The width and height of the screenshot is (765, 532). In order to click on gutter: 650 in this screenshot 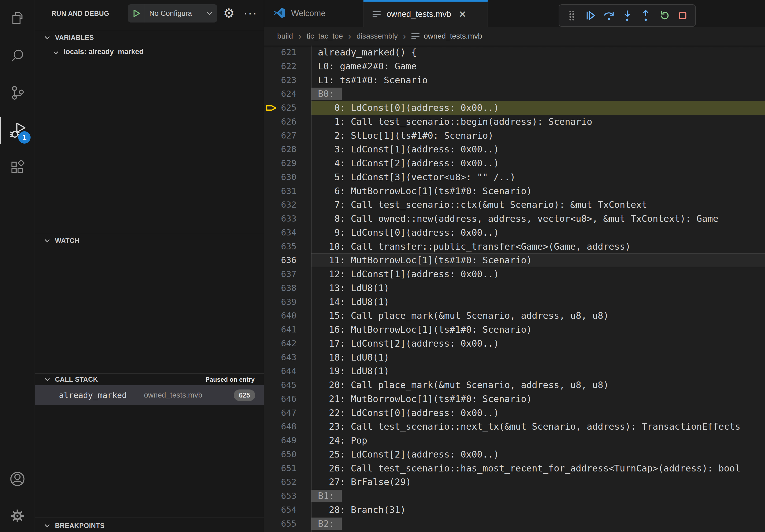, I will do `click(288, 455)`.